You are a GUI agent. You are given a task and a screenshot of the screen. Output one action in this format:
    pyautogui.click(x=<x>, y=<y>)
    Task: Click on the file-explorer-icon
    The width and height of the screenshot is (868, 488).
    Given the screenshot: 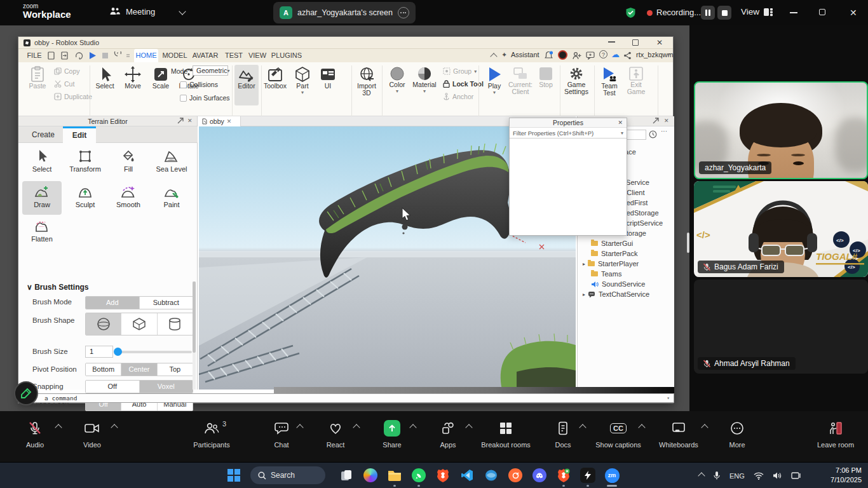 What is the action you would take?
    pyautogui.click(x=395, y=475)
    